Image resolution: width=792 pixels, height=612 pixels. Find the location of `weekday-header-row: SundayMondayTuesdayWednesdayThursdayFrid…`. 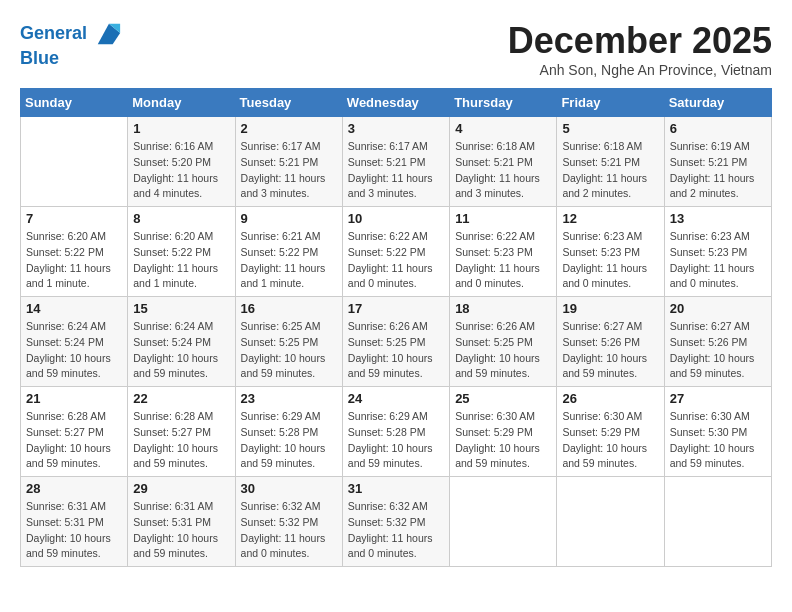

weekday-header-row: SundayMondayTuesdayWednesdayThursdayFrid… is located at coordinates (396, 103).